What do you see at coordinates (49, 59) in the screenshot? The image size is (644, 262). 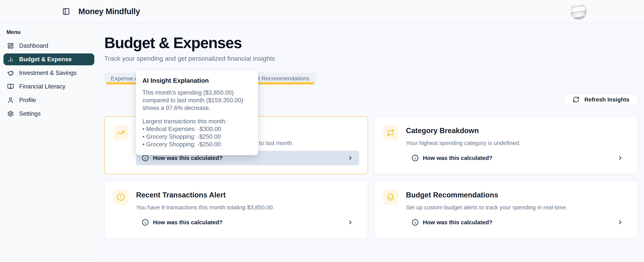 I see `sidebar-item-budget-expense: Budget & Expense` at bounding box center [49, 59].